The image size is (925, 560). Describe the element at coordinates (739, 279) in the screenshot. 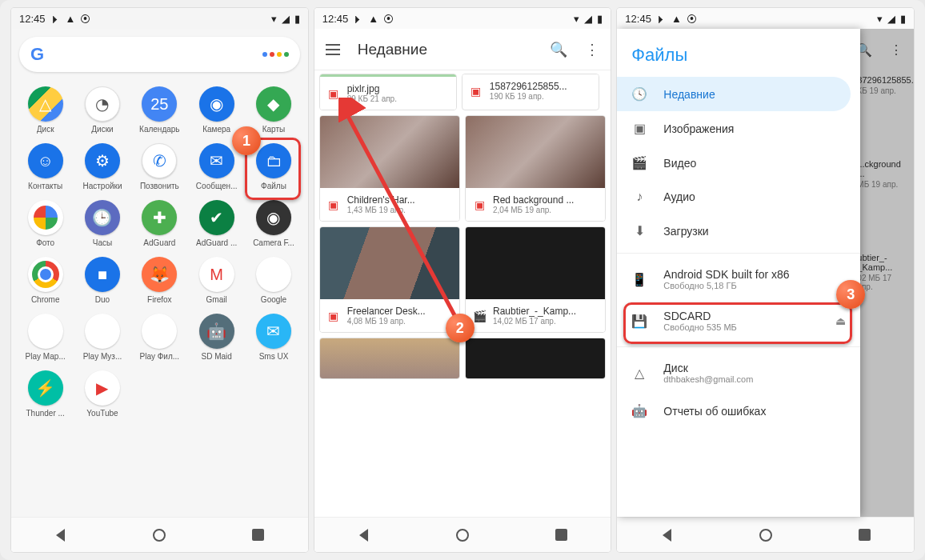

I see `drawer-item-internal-storage: 📱 Android SDK built for x86Свободно 5,18…` at that location.